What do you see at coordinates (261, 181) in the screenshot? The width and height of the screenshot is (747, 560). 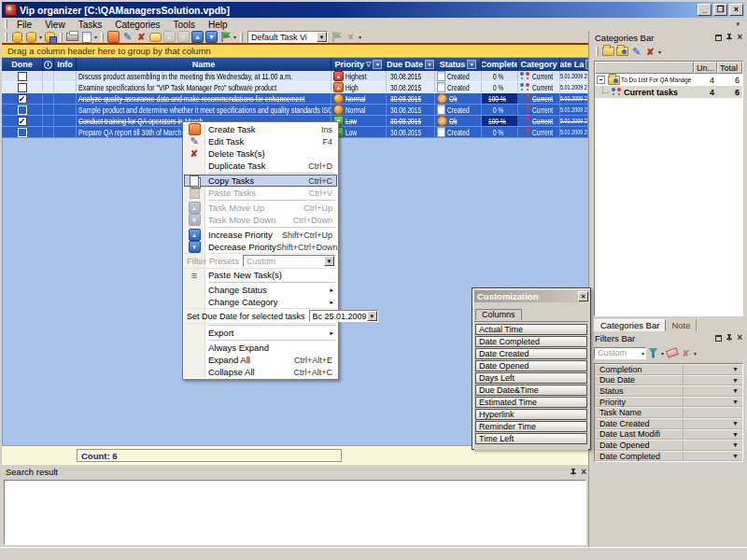 I see `context-menu-item: Copy Tasks Ctrl+C` at bounding box center [261, 181].